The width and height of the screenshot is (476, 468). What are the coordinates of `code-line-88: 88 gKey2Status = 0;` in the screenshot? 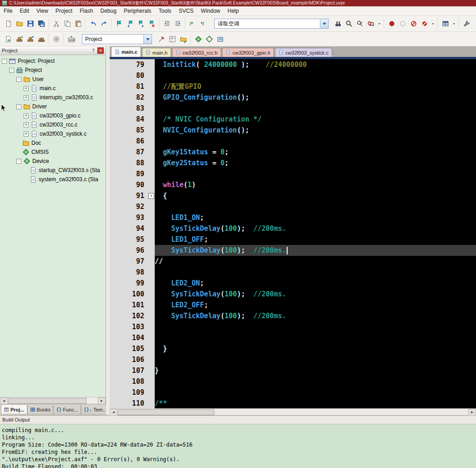 It's located at (293, 163).